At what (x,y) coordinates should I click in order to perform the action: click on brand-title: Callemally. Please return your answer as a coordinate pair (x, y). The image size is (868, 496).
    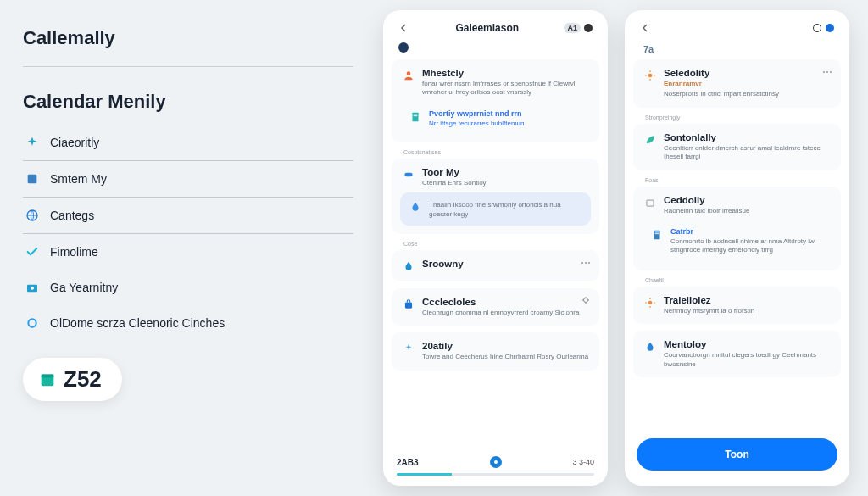
    Looking at the image, I should click on (188, 47).